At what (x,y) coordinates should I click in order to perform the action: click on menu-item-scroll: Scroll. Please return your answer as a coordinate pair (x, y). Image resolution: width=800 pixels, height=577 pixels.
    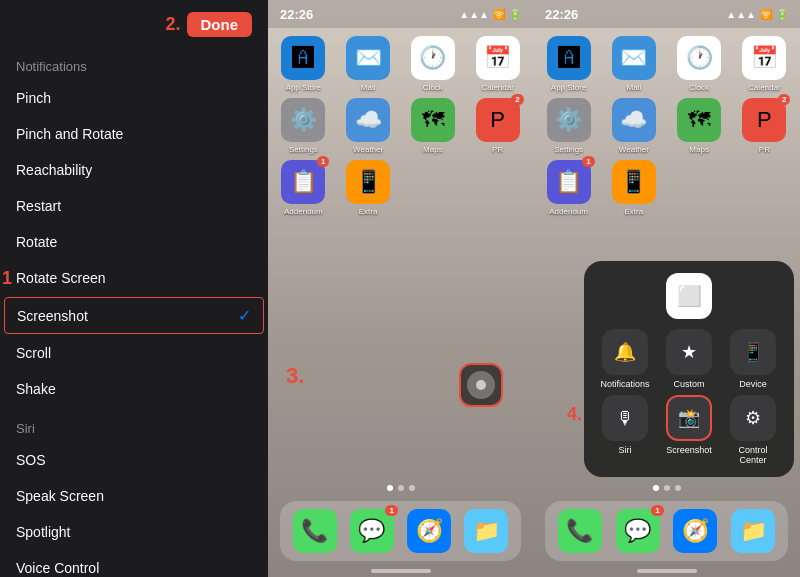
    Looking at the image, I should click on (134, 353).